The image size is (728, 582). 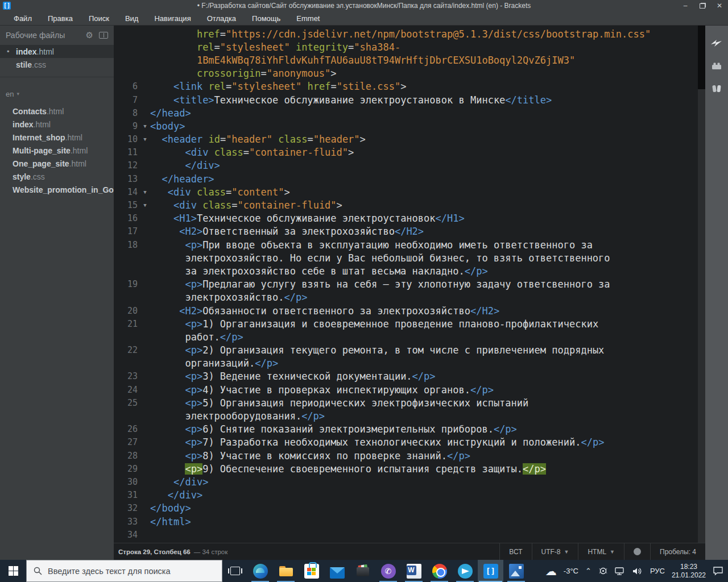 I want to click on volume-icon, so click(x=638, y=571).